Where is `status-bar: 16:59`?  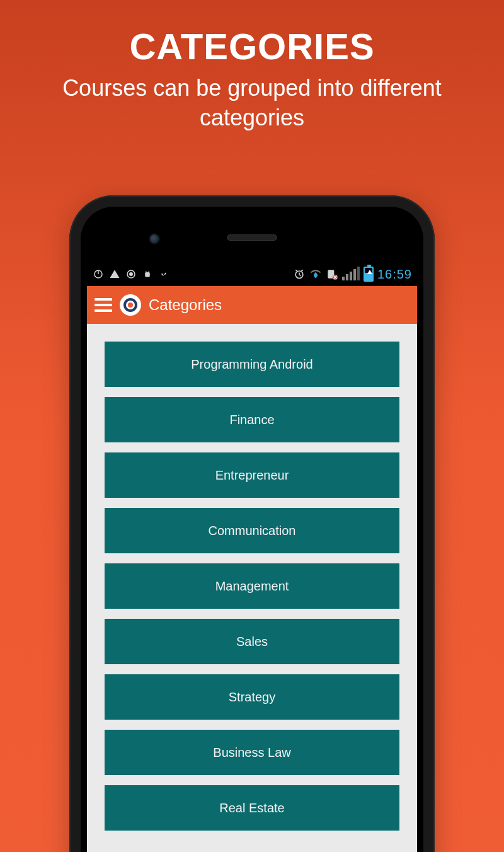 status-bar: 16:59 is located at coordinates (252, 274).